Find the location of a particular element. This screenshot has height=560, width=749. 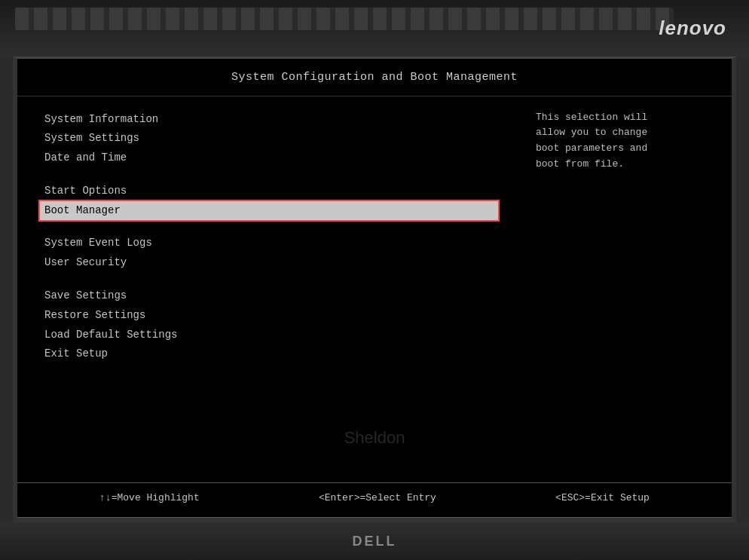

menu-item-exit-setup: Exit Setup is located at coordinates (269, 354).